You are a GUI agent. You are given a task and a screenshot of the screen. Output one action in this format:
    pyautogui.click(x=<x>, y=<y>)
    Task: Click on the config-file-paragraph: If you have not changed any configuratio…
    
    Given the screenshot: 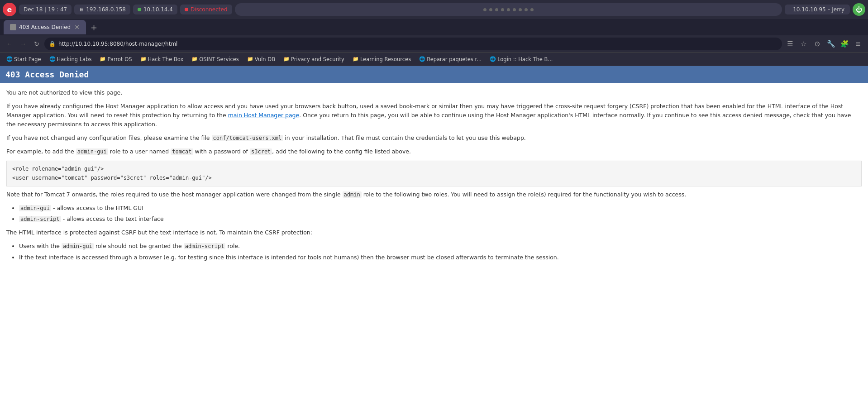 What is the action you would take?
    pyautogui.click(x=434, y=138)
    